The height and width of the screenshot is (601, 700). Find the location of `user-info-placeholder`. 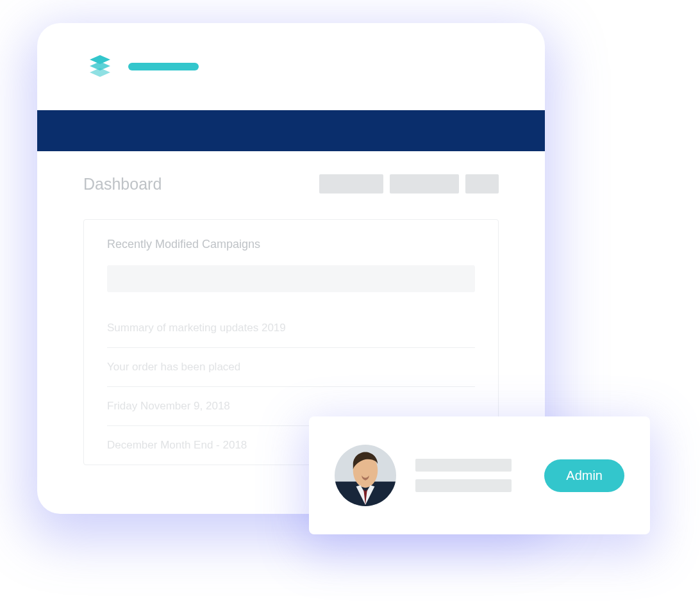

user-info-placeholder is located at coordinates (471, 475).